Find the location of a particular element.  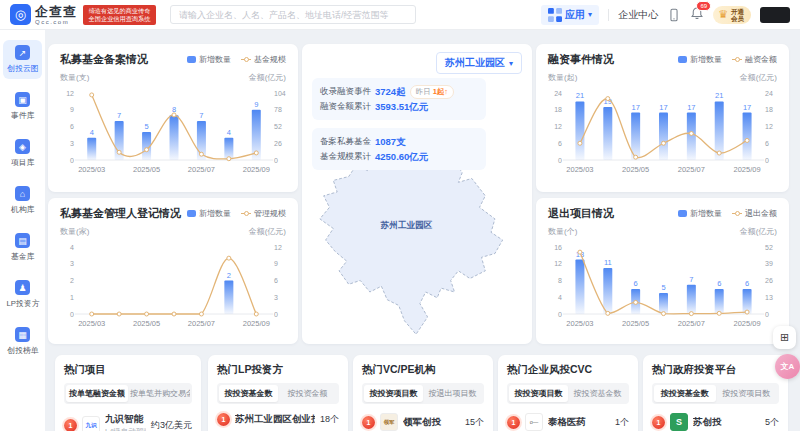

left-axis-unit: 数量(个) is located at coordinates (562, 232).